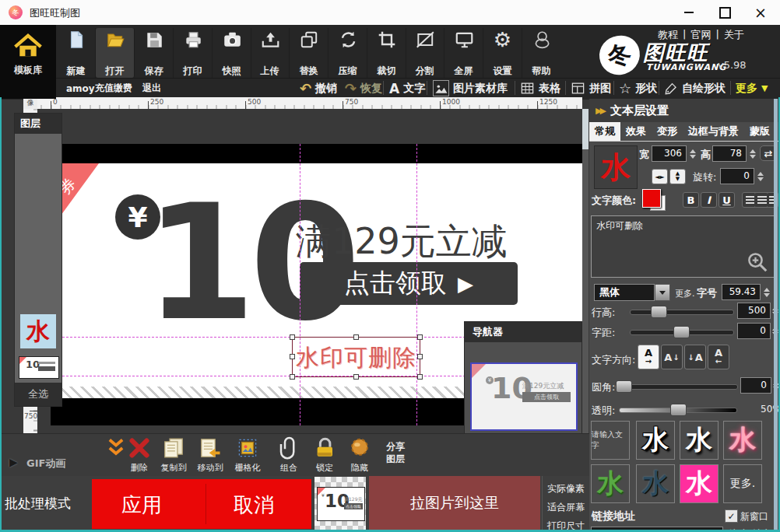  I want to click on magnifier-zoom-icon, so click(757, 262).